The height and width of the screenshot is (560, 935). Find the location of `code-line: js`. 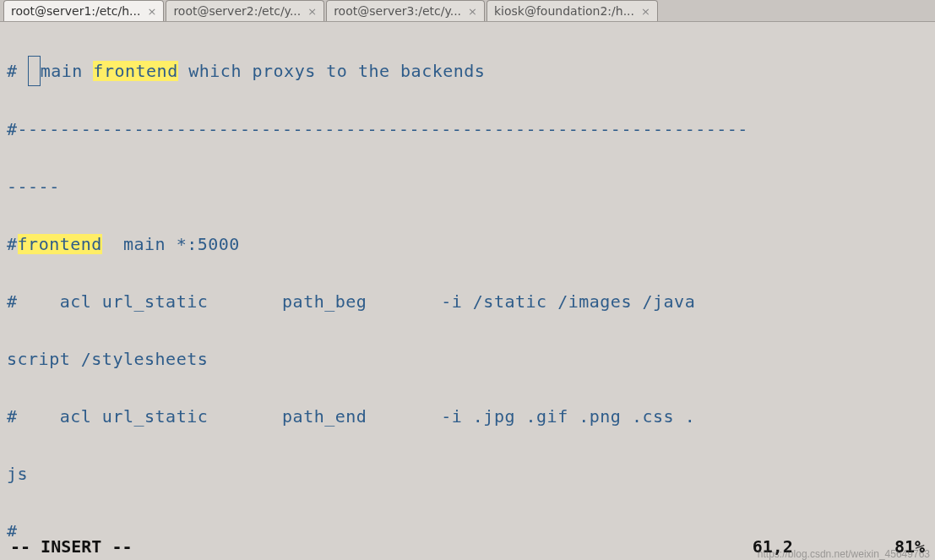

code-line: js is located at coordinates (468, 474).